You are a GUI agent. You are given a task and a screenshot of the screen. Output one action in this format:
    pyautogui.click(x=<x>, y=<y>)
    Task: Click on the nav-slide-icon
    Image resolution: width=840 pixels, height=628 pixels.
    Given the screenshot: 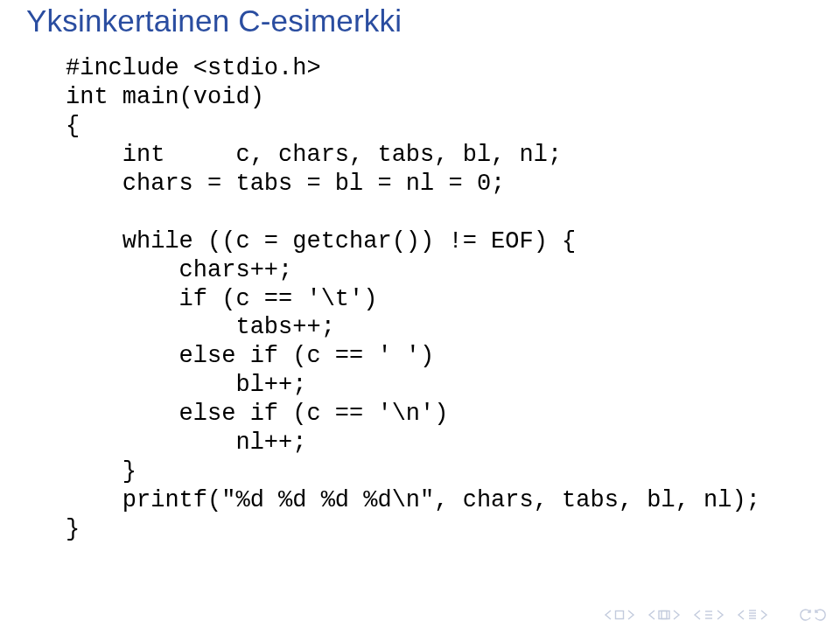 What is the action you would take?
    pyautogui.click(x=620, y=615)
    